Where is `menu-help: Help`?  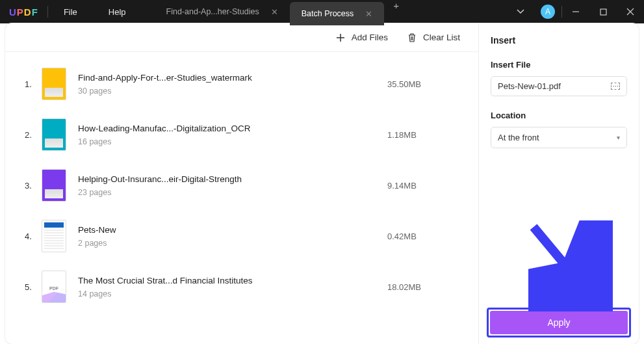
menu-help: Help is located at coordinates (117, 12).